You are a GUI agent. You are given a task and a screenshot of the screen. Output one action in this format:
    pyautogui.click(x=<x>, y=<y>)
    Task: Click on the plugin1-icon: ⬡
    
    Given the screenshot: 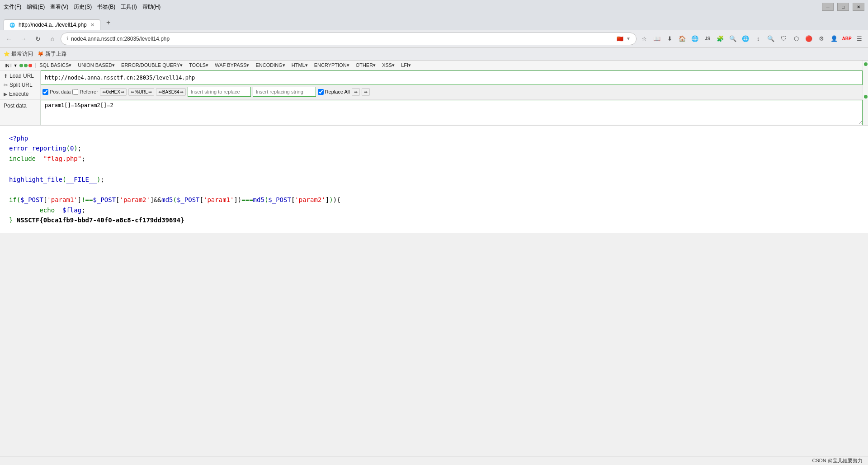 What is the action you would take?
    pyautogui.click(x=796, y=39)
    